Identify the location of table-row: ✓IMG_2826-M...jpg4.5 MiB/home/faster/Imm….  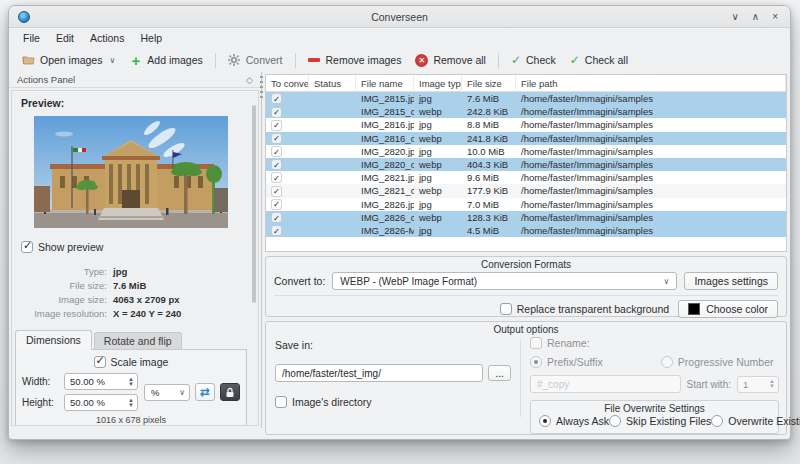
(526, 230).